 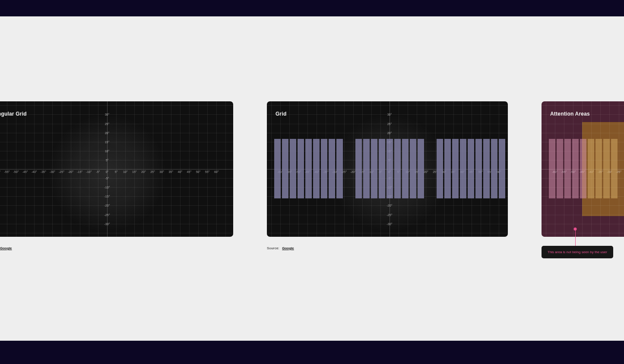 What do you see at coordinates (181, 172) in the screenshot?
I see `axis-tick-x: 40°` at bounding box center [181, 172].